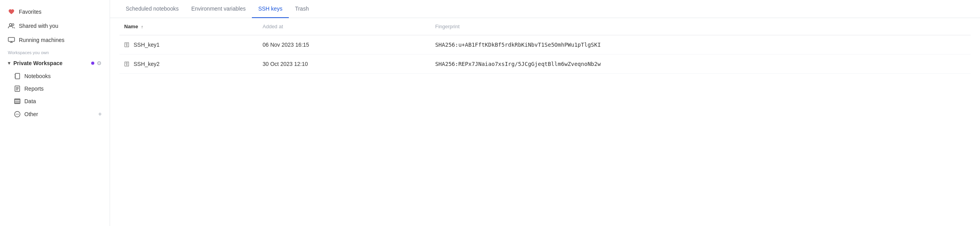  Describe the element at coordinates (38, 76) in the screenshot. I see `sidebar-item-notebooks-label: Notebooks` at that location.